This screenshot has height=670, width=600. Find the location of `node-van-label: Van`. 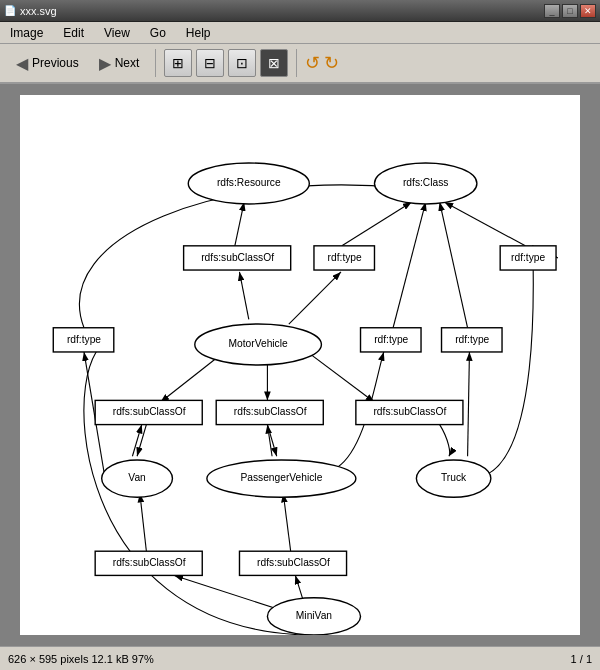

node-van-label: Van is located at coordinates (137, 478).